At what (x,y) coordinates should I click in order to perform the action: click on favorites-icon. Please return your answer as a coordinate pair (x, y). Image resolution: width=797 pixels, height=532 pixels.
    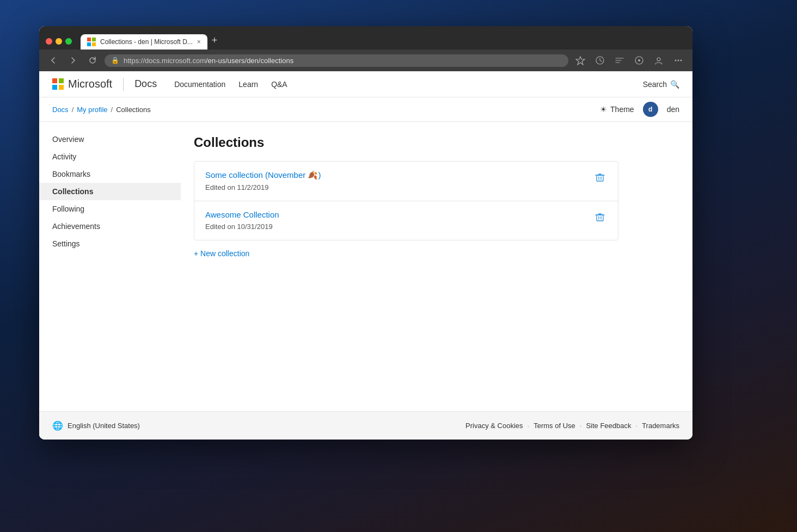
    Looking at the image, I should click on (620, 60).